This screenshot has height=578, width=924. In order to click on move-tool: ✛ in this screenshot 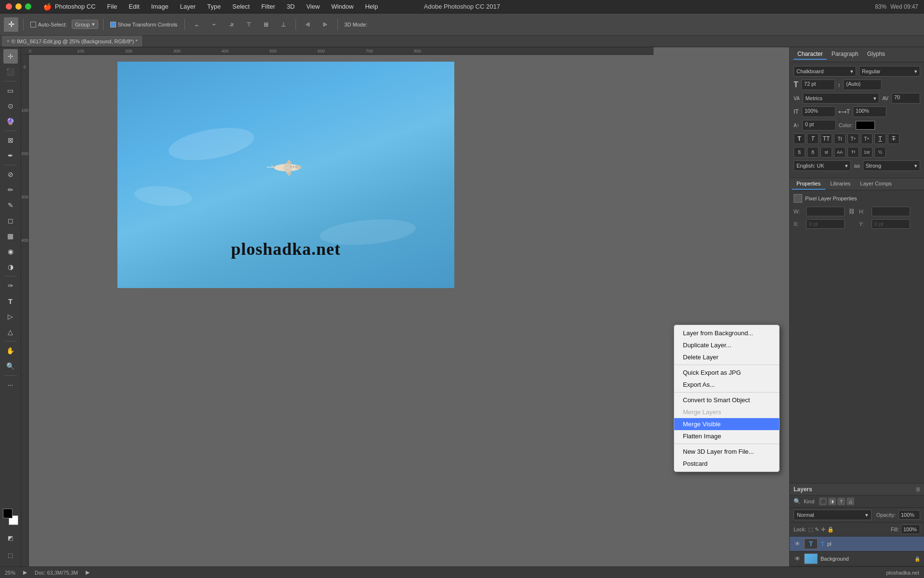, I will do `click(11, 56)`.